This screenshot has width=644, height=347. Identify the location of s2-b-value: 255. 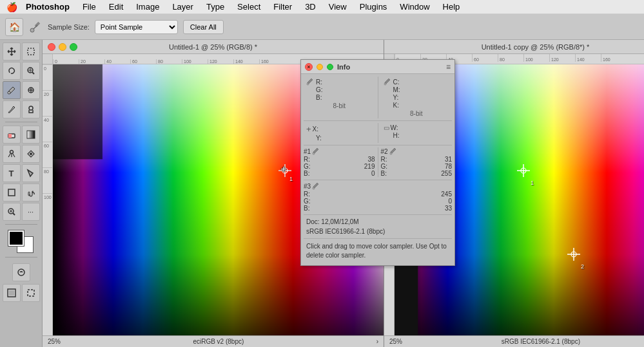
(446, 174).